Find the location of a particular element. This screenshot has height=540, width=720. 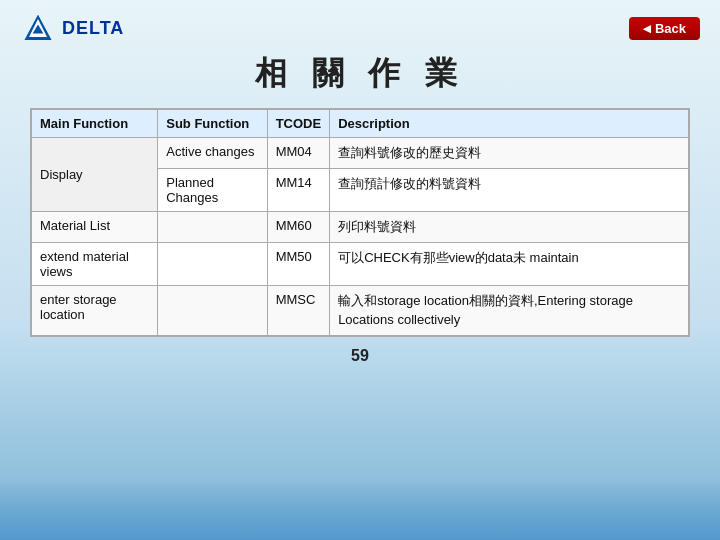

cell-sub-function: Planned Changes is located at coordinates (212, 190).